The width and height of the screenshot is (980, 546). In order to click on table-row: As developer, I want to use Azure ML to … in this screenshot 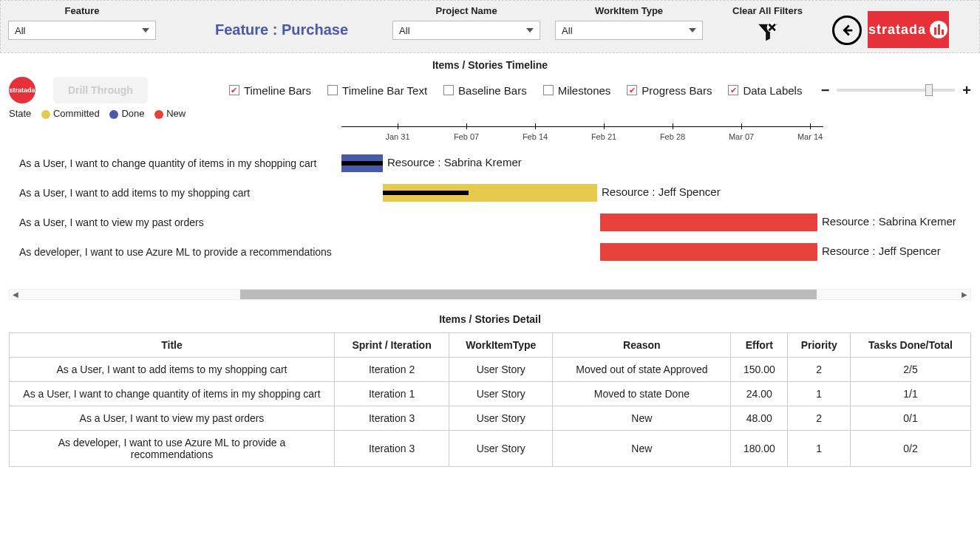, I will do `click(491, 449)`.